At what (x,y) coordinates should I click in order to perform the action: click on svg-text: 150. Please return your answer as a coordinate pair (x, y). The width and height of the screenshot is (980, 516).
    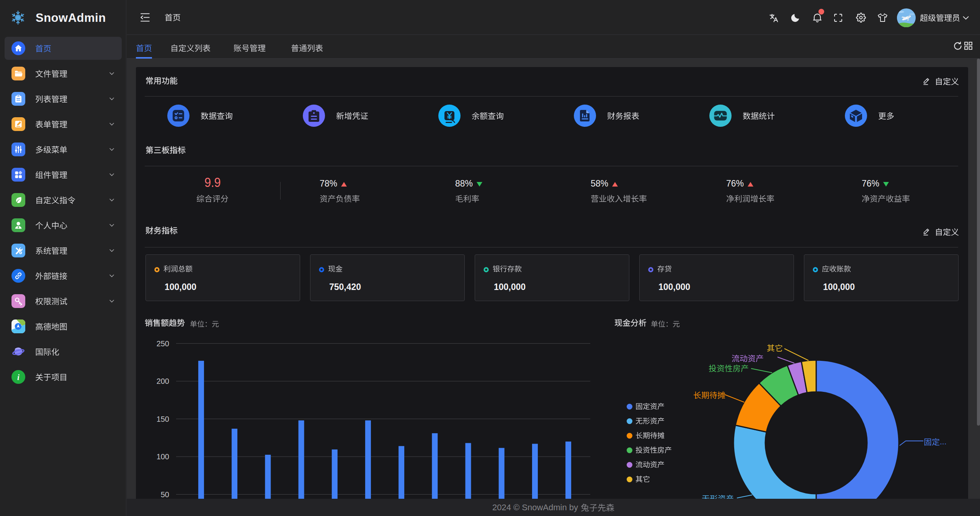
    Looking at the image, I should click on (163, 419).